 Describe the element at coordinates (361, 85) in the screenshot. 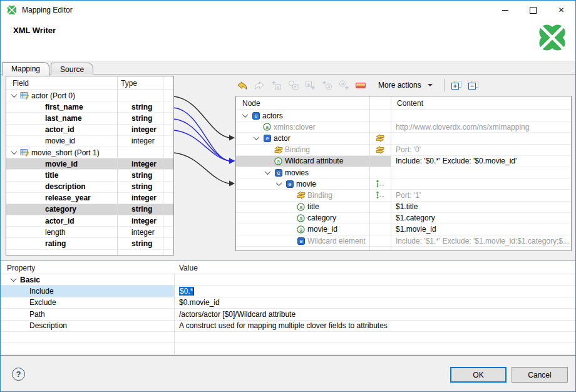

I see `remove-node-button` at that location.